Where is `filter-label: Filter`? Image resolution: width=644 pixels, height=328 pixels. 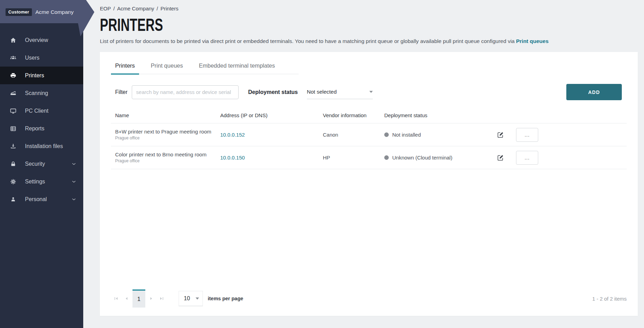
filter-label: Filter is located at coordinates (121, 92).